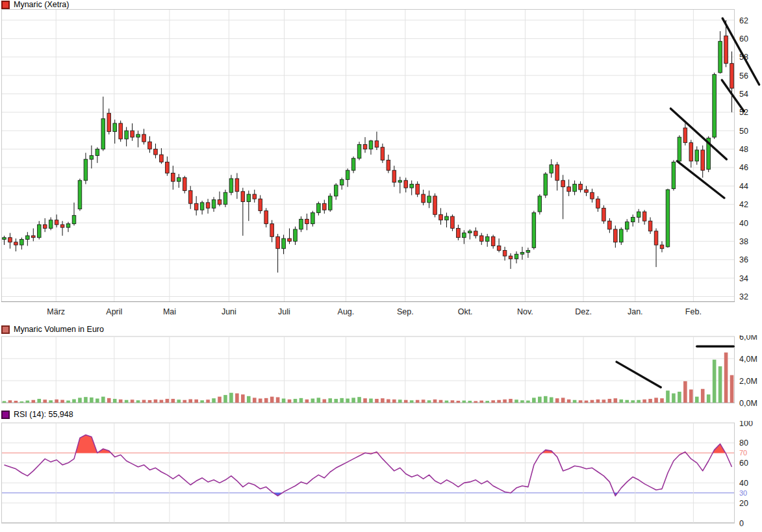 This screenshot has height=532, width=762. Describe the element at coordinates (744, 149) in the screenshot. I see `svg-text: 48` at that location.